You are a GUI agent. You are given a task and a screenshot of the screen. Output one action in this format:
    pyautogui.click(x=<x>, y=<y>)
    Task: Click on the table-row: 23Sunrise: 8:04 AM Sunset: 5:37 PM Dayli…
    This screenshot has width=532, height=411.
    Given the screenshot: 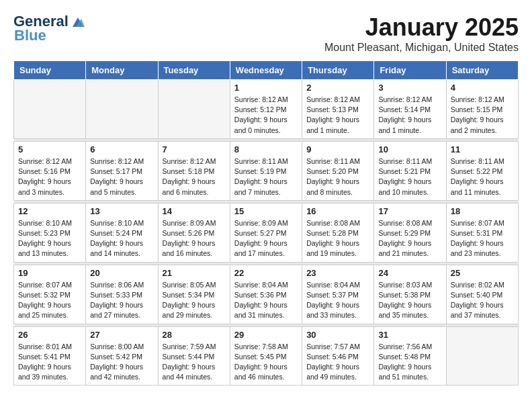 What is the action you would take?
    pyautogui.click(x=339, y=294)
    